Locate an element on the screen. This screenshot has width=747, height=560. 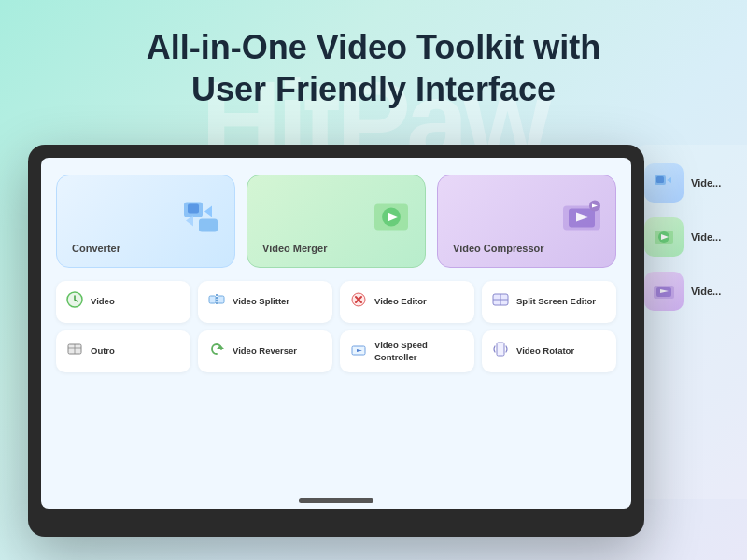
editor-label: Video Editor is located at coordinates (401, 301).